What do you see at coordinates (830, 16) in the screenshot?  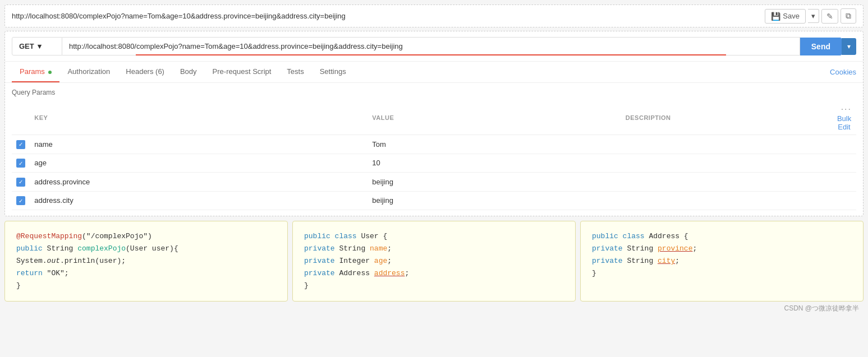 I see `edit-icon: ✎` at bounding box center [830, 16].